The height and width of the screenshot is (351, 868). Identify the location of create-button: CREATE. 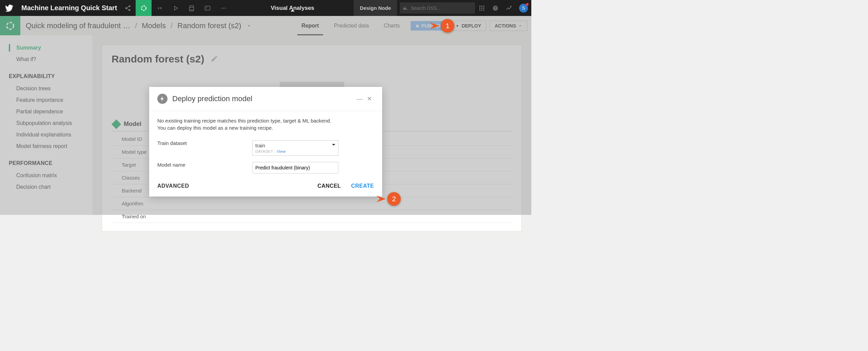
(362, 186).